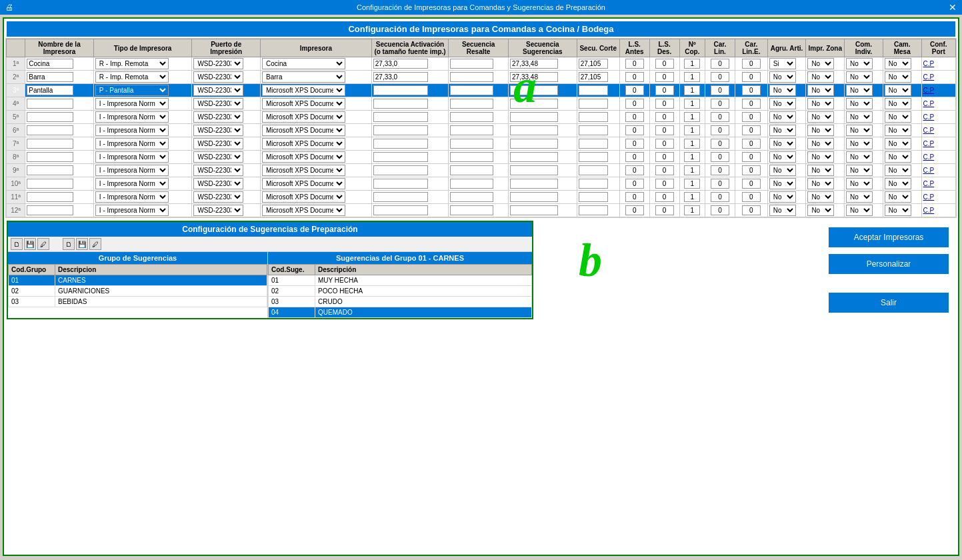 This screenshot has width=962, height=560. Describe the element at coordinates (472, 171) in the screenshot. I see `seq-res-input` at that location.